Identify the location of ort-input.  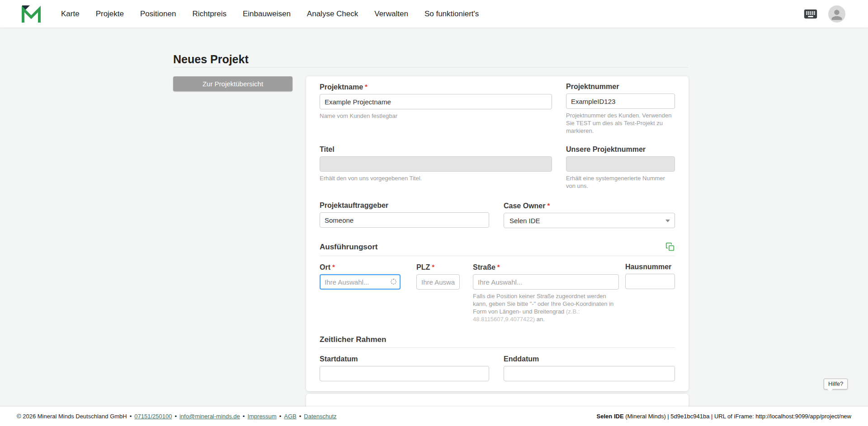
(360, 282).